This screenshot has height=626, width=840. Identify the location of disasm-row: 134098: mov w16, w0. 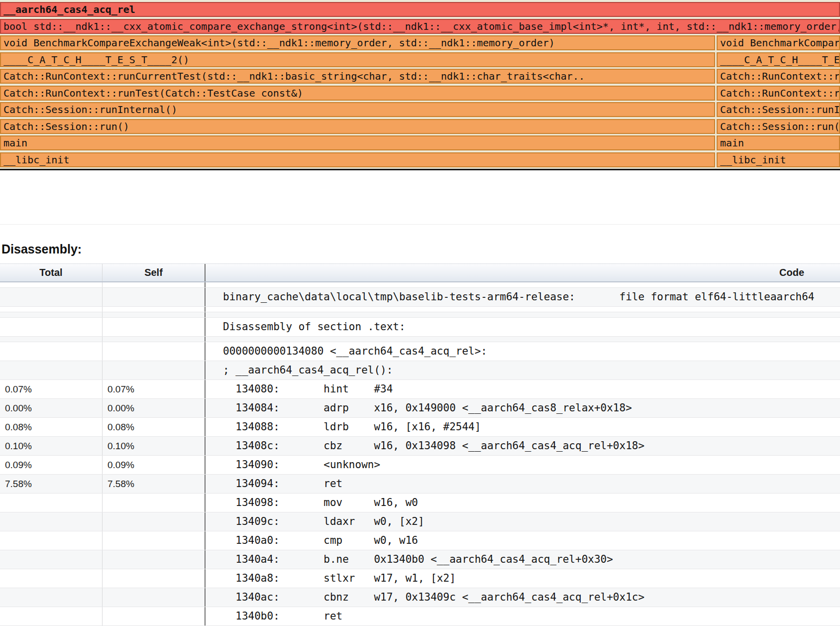
(420, 503).